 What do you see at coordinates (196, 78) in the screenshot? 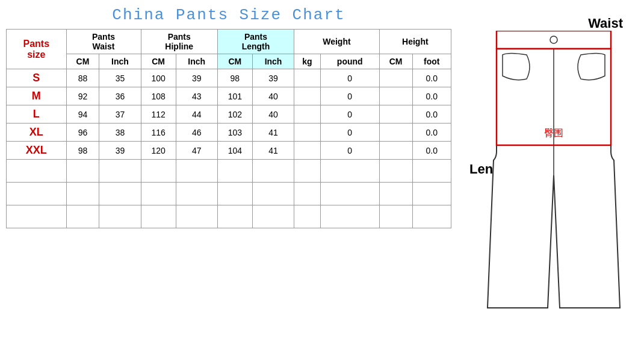
I see `hip-inch-cell: 39` at bounding box center [196, 78].